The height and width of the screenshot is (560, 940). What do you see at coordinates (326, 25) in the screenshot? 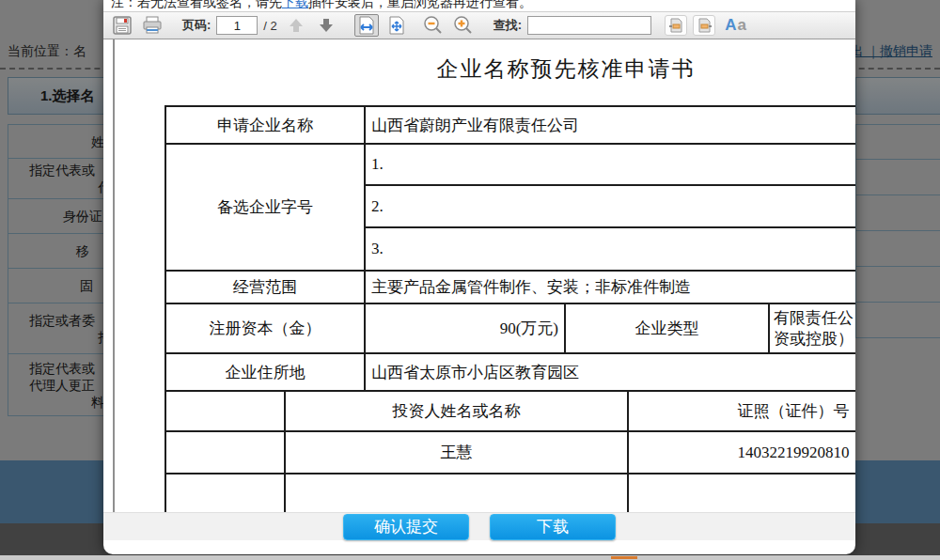
I see `next-page-icon` at bounding box center [326, 25].